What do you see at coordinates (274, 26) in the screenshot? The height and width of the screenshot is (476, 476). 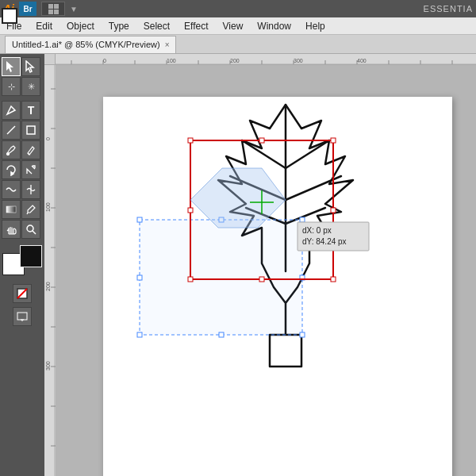 I see `menu-window: Window` at bounding box center [274, 26].